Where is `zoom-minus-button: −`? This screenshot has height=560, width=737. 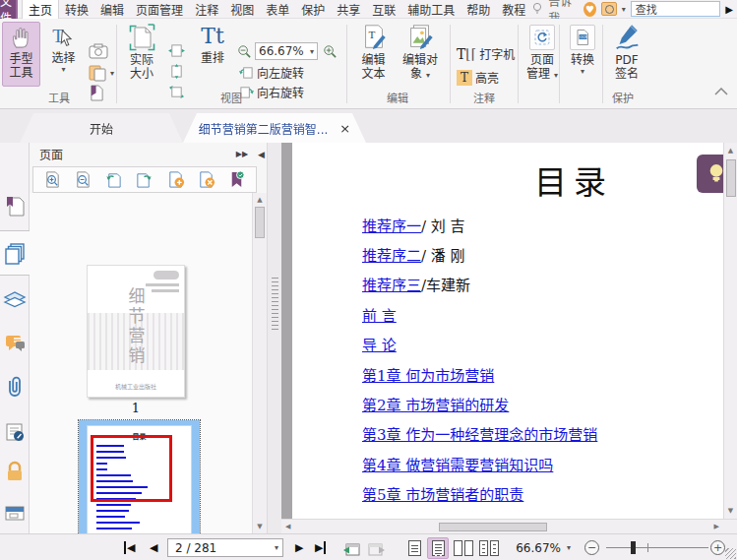
zoom-minus-button: − is located at coordinates (592, 547).